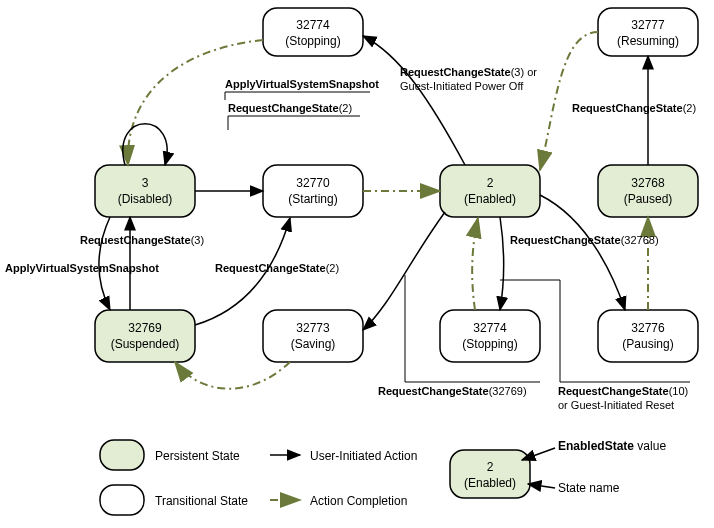  What do you see at coordinates (145, 191) in the screenshot?
I see `state-disabled: 3 (Disabled)` at bounding box center [145, 191].